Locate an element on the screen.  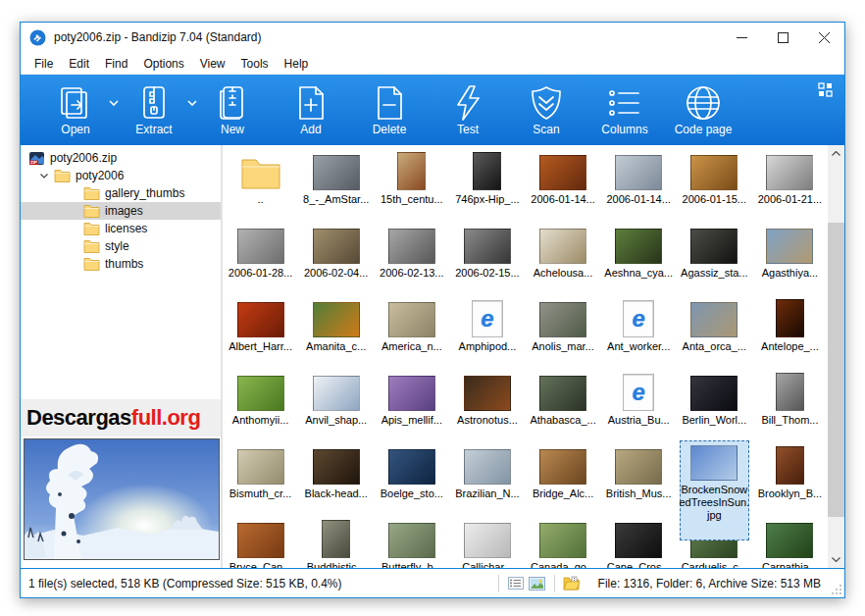
file-item-boelge-sto: Boelge_sto... is located at coordinates (412, 477).